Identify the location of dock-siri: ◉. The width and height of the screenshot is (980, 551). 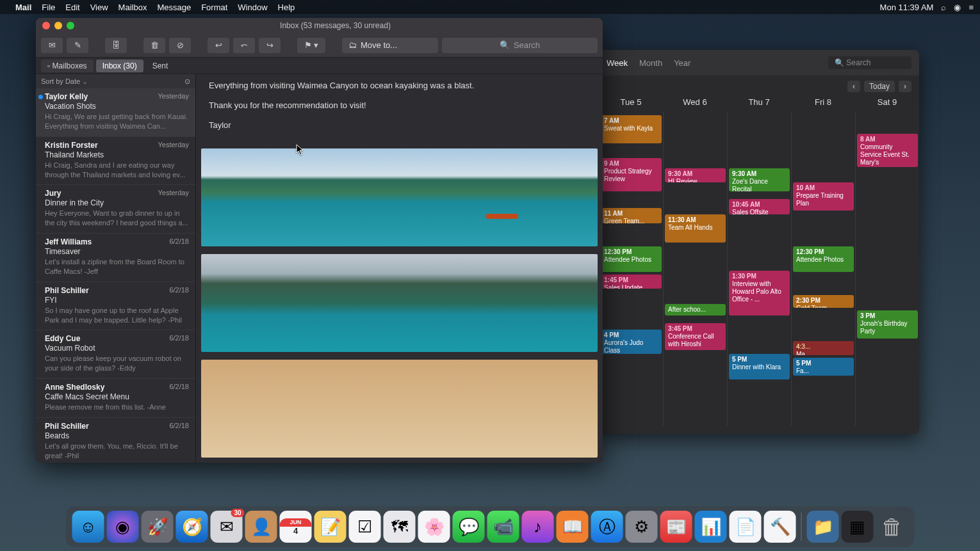
(123, 527).